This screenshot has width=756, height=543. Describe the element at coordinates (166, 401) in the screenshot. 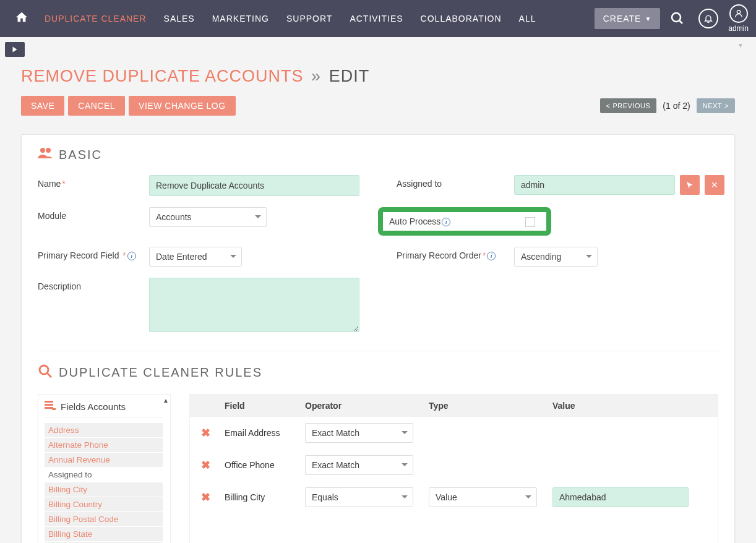

I see `scroll-up-icon: ▲` at that location.